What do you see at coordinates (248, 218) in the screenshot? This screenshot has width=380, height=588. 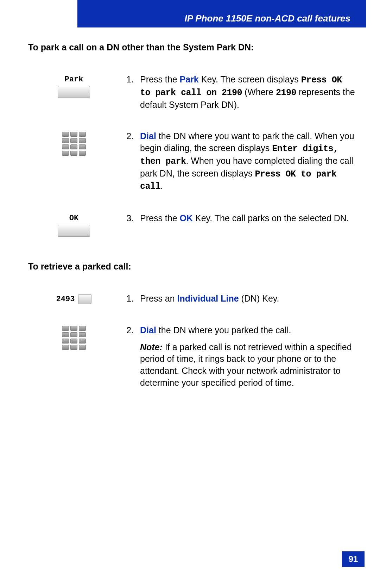 I see `step-body: Press the OK Key. The call parks on the …` at bounding box center [248, 218].